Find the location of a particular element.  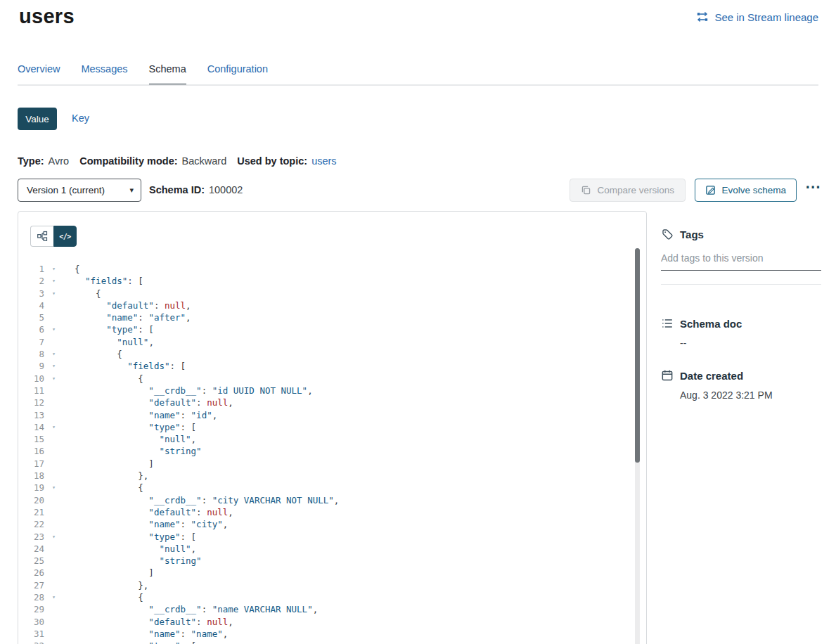

code-text: "__crdb__": "name VARCHAR NULL", is located at coordinates (196, 609).